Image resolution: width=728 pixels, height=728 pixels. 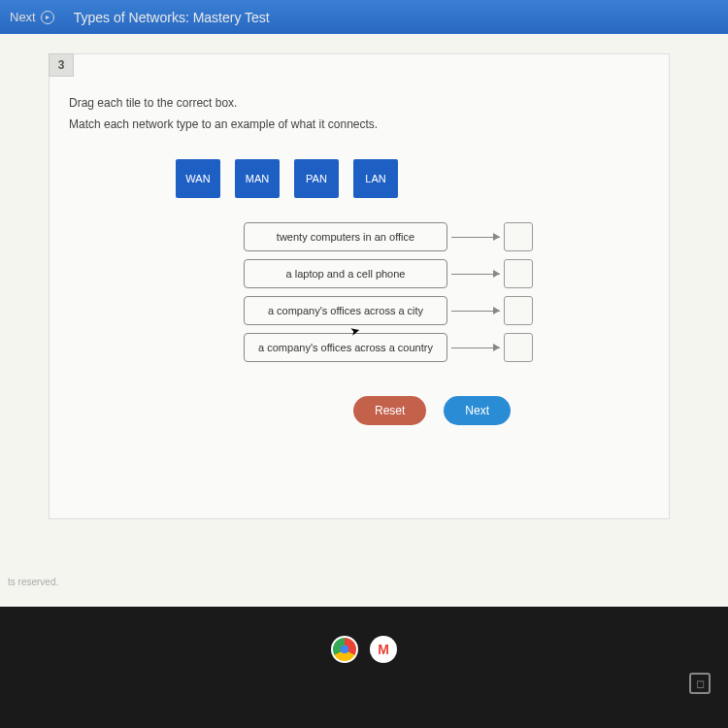 I want to click on chrome-icon, so click(x=345, y=649).